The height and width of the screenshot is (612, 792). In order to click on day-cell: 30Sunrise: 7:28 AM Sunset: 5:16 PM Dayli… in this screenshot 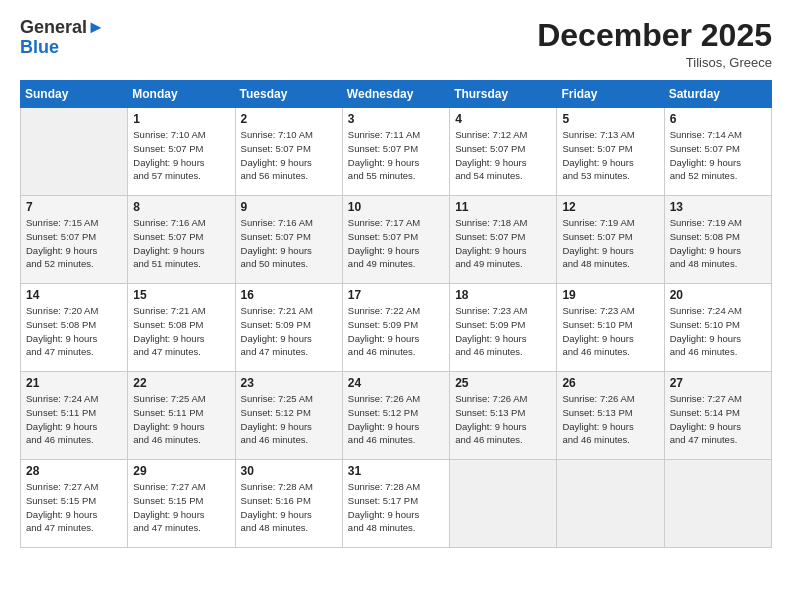, I will do `click(288, 504)`.